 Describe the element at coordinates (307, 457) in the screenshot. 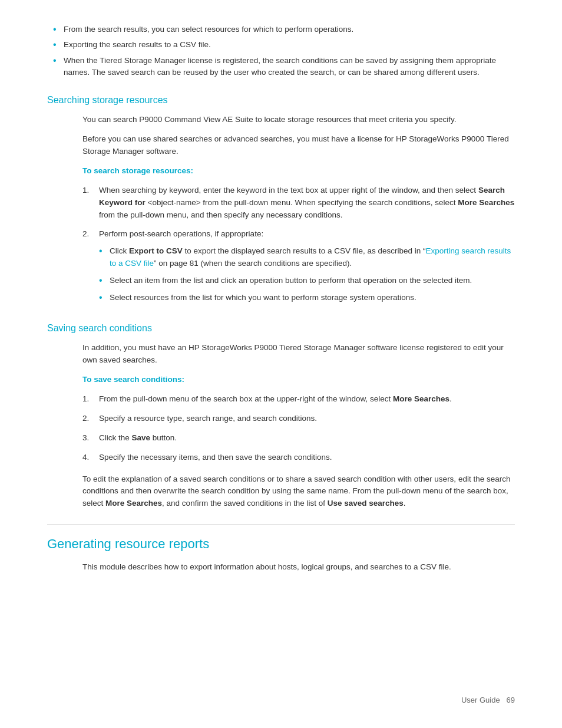

I see `saving-step-content-4: Specify the necessary items, and then sa…` at that location.